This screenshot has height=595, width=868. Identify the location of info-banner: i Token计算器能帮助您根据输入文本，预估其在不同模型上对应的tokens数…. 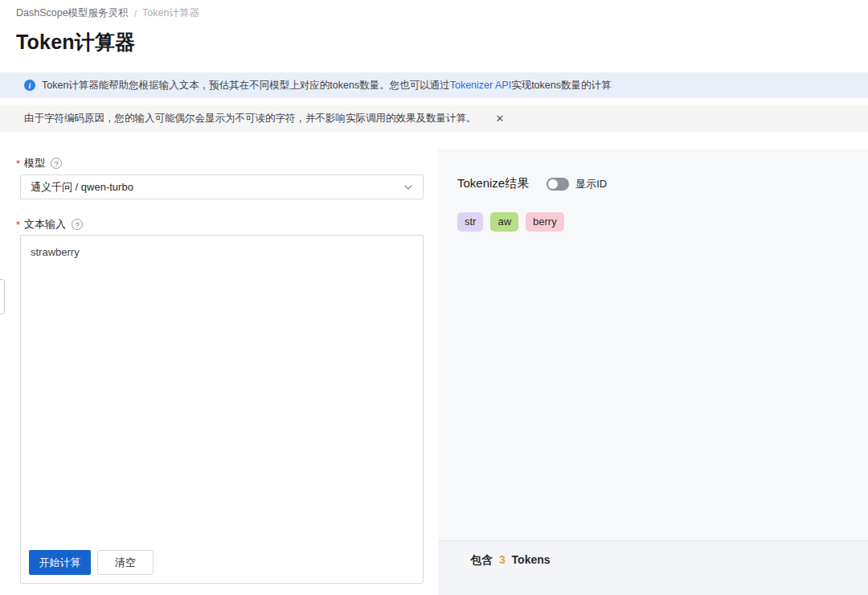
(434, 85).